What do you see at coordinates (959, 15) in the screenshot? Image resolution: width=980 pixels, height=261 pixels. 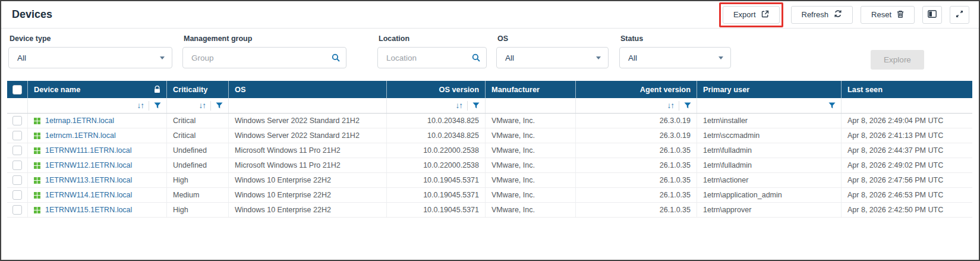 I see `expand-button` at bounding box center [959, 15].